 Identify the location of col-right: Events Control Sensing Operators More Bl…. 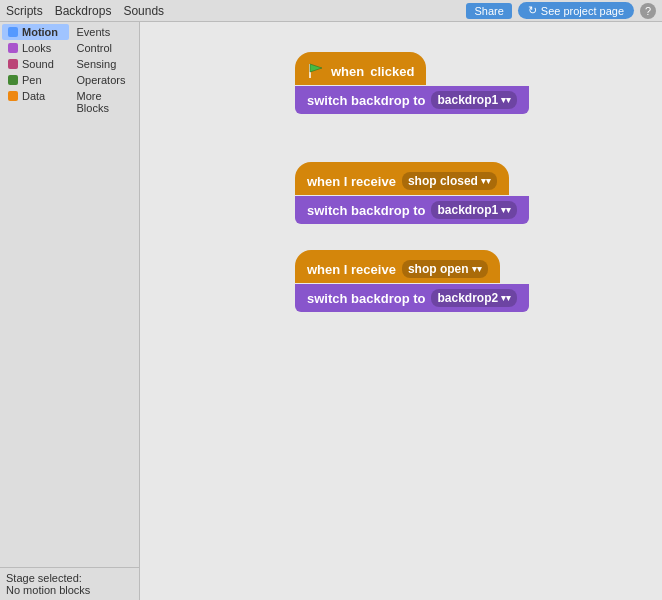
(104, 70).